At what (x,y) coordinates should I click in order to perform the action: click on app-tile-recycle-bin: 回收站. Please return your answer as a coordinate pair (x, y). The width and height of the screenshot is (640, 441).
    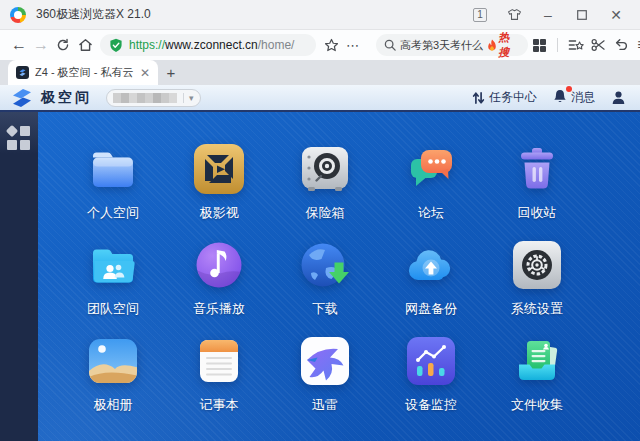
    Looking at the image, I should click on (537, 189).